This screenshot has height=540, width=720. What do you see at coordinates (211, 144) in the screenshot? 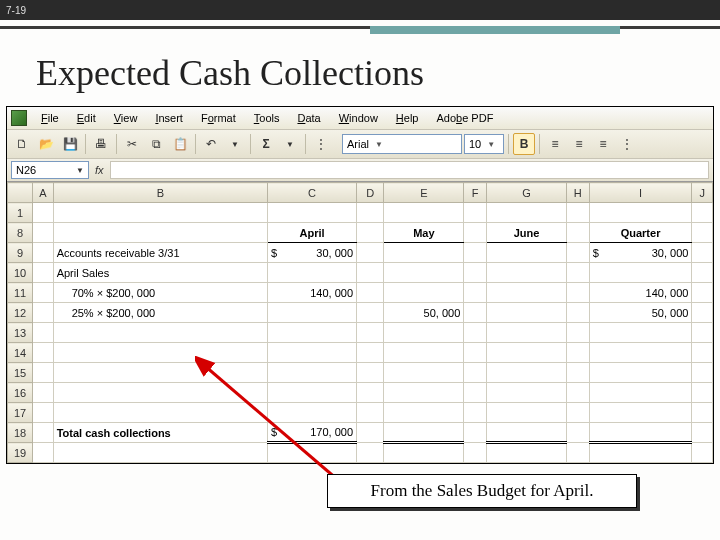
I see `undo-icon: ↶` at bounding box center [211, 144].